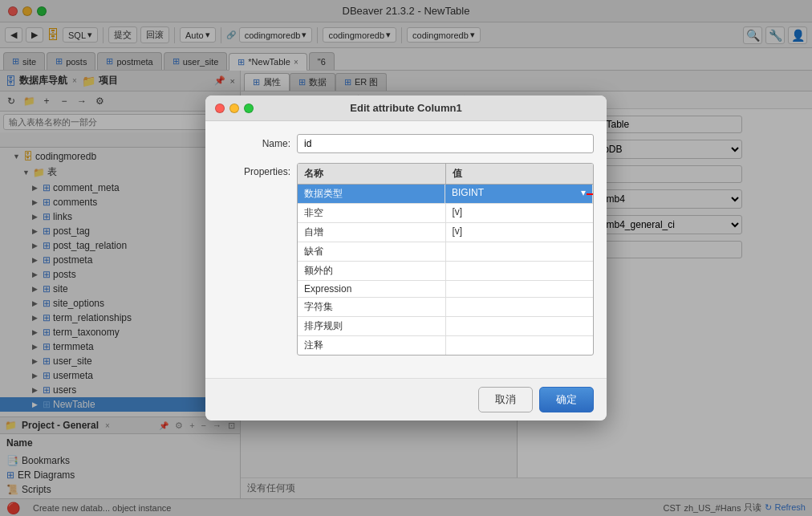 The height and width of the screenshot is (516, 812). I want to click on modal-name-row: Name:, so click(406, 144).